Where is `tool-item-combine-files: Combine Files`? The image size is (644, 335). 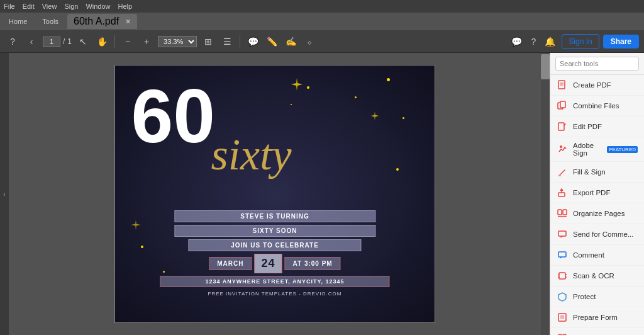 tool-item-combine-files: Combine Files is located at coordinates (597, 106).